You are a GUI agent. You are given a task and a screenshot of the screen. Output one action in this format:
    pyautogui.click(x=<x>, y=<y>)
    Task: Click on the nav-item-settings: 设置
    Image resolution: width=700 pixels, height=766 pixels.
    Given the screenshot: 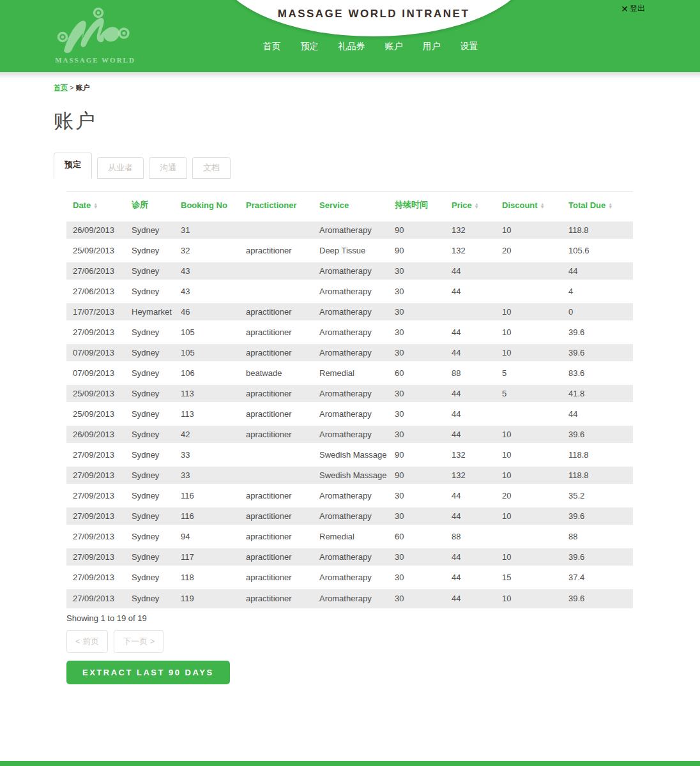 What is the action you would take?
    pyautogui.click(x=469, y=47)
    